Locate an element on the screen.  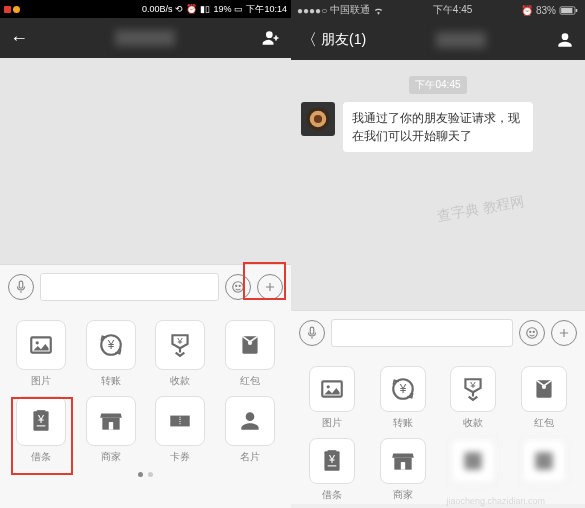
grid-item-card: 名片 is located at coordinates (250, 430).